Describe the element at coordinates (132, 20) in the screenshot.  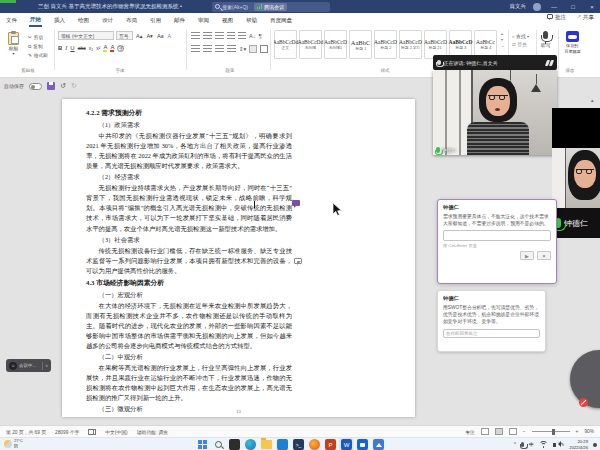
I see `tab-layout: 布局` at that location.